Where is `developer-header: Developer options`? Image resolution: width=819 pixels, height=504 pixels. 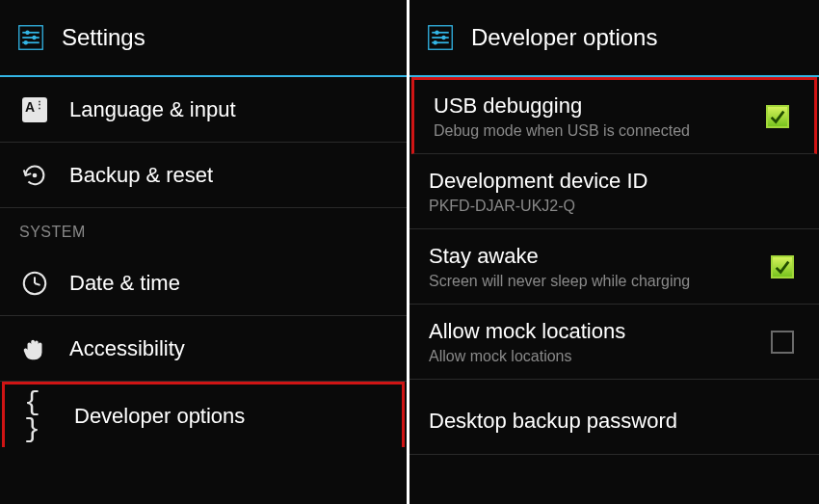 developer-header: Developer options is located at coordinates (615, 39).